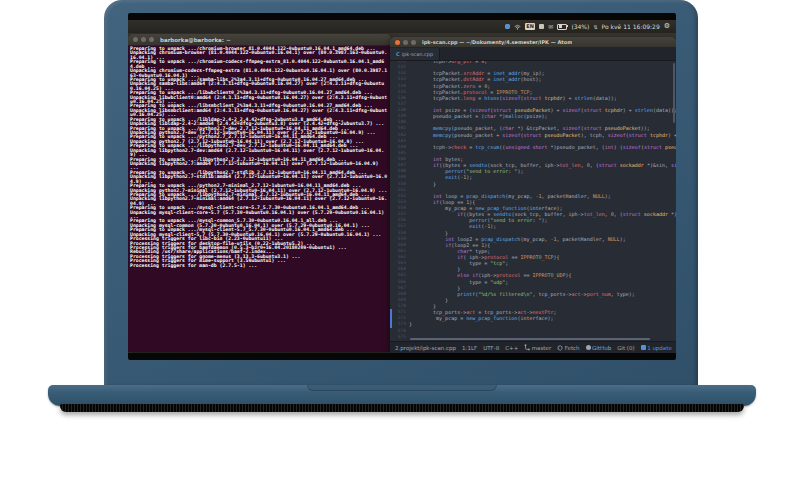 The image size is (800, 477). Describe the element at coordinates (398, 54) in the screenshot. I see `cpp-file-icon: C` at that location.